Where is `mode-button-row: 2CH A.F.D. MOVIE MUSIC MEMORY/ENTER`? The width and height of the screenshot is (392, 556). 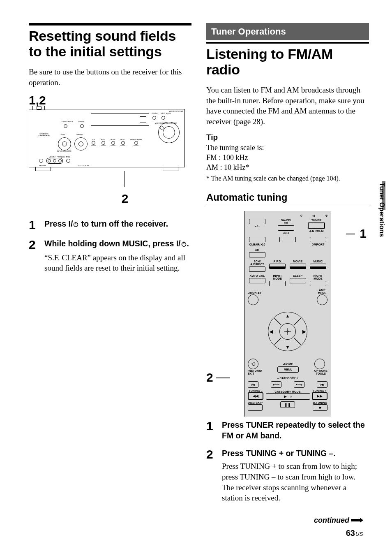 mode-button-row: 2CH A.F.D. MOVIE MUSIC MEMORY/ENTER is located at coordinates (117, 143).